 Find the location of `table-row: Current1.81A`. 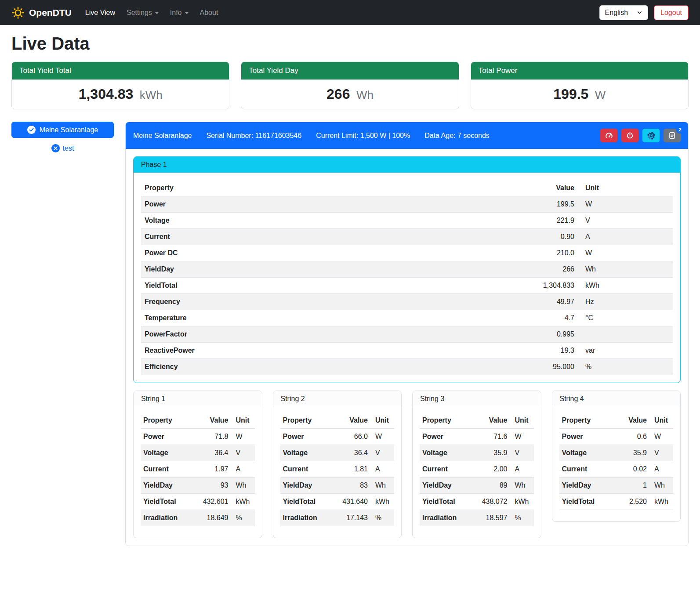

table-row: Current1.81A is located at coordinates (337, 469).